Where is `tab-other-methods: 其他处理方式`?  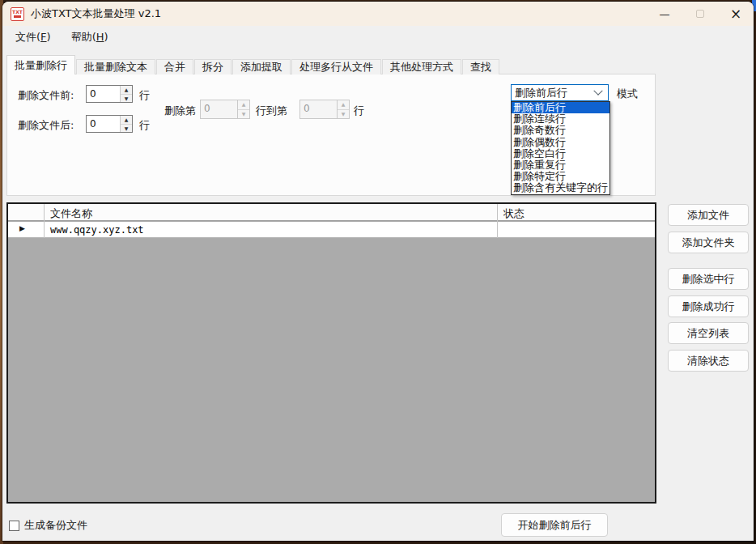 tab-other-methods: 其他处理方式 is located at coordinates (422, 66).